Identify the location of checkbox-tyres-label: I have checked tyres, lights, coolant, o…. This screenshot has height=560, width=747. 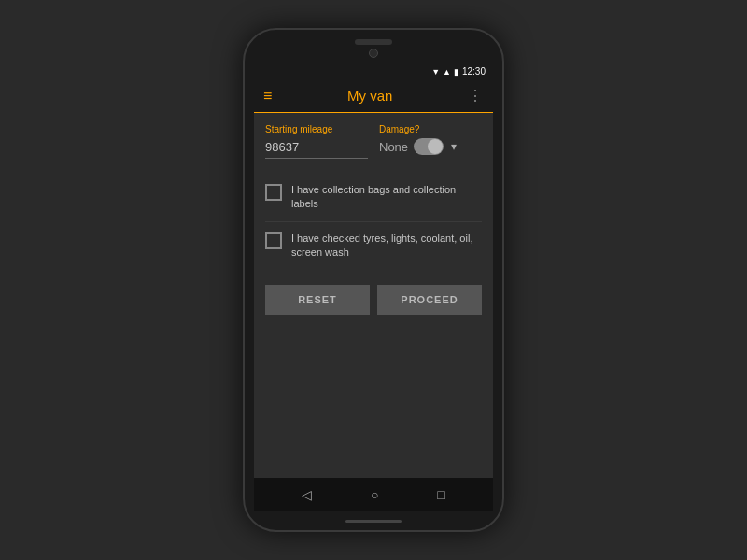
(387, 246).